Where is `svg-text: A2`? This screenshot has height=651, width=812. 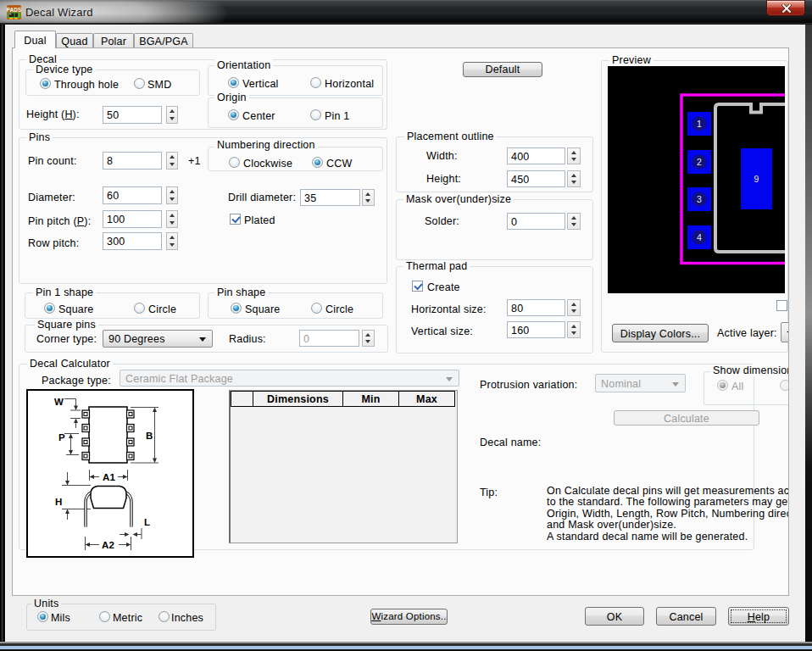
svg-text: A2 is located at coordinates (108, 545).